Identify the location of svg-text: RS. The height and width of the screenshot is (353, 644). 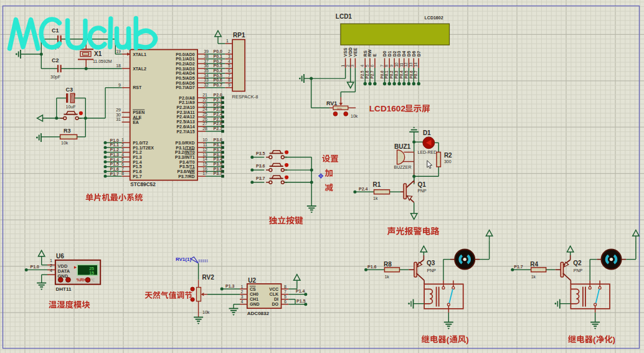
(365, 54).